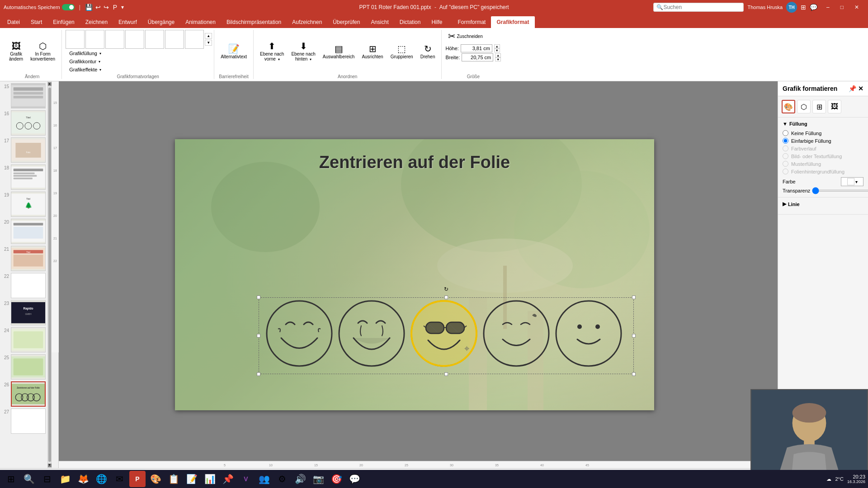 The height and width of the screenshot is (488, 868). I want to click on quick-access-dropdown: ▾, so click(123, 7).